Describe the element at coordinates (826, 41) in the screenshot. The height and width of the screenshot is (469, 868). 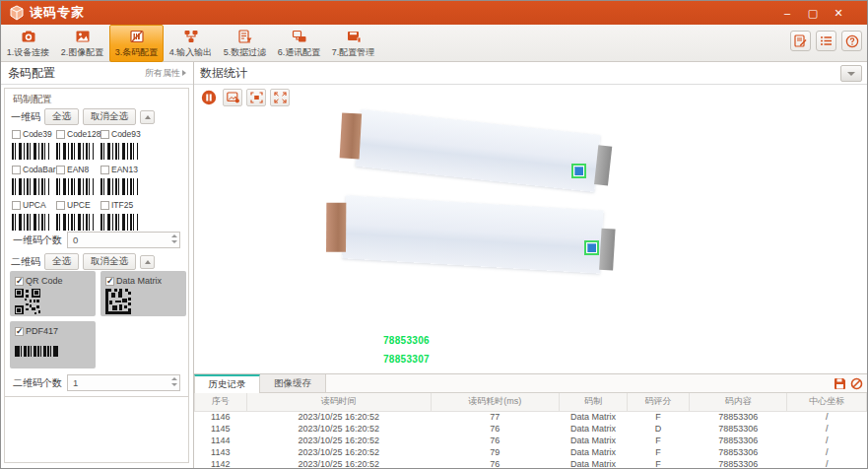
I see `list-icon` at that location.